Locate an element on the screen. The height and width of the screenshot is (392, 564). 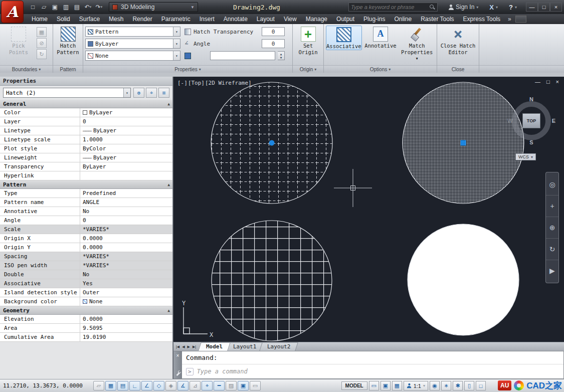
section-header-general: General▲ is located at coordinates (86, 104).